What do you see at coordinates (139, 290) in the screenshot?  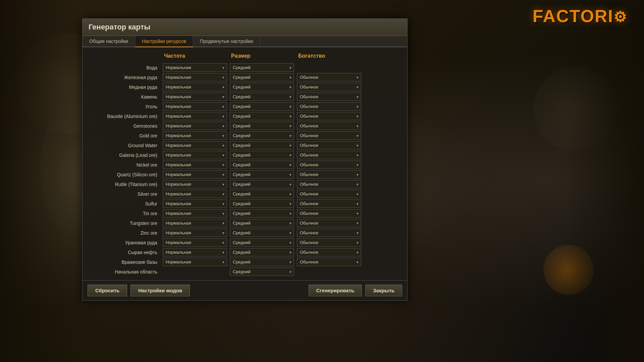 I see `footer-left-buttons: Сбросить Настройки модов` at bounding box center [139, 290].